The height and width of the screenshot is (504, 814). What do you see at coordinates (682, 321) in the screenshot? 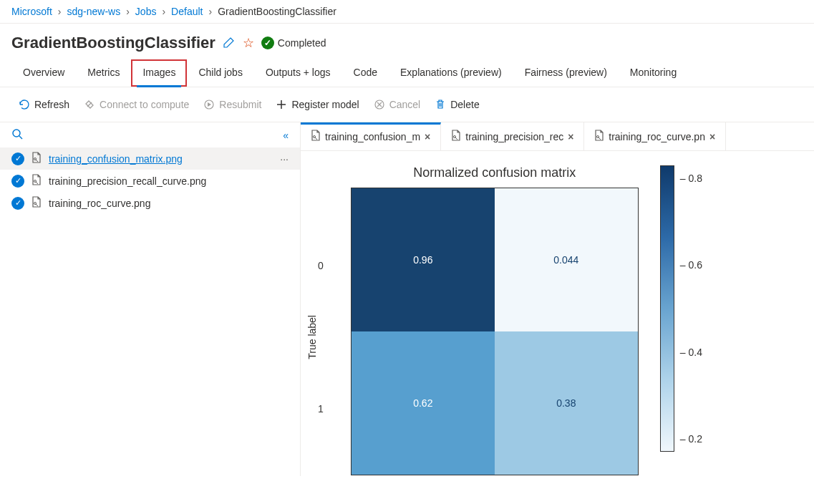
I see `colorbar: 0.8 0.6 0.4 0.2` at bounding box center [682, 321].